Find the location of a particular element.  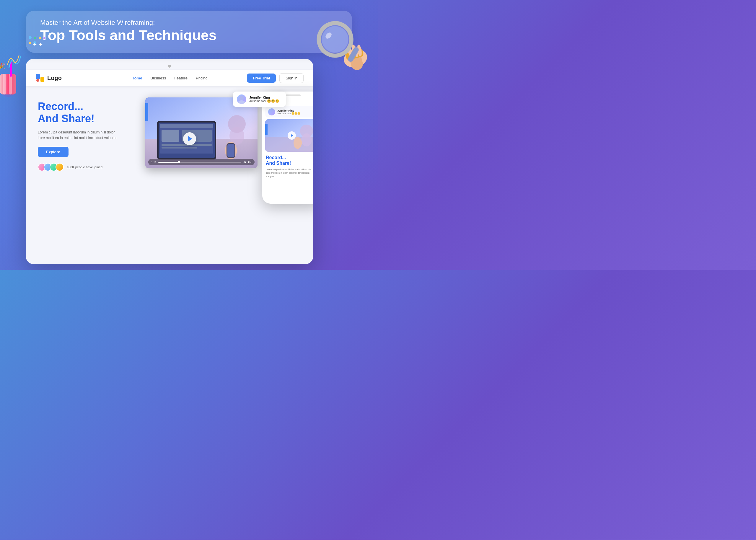

notification-avatar is located at coordinates (241, 99).